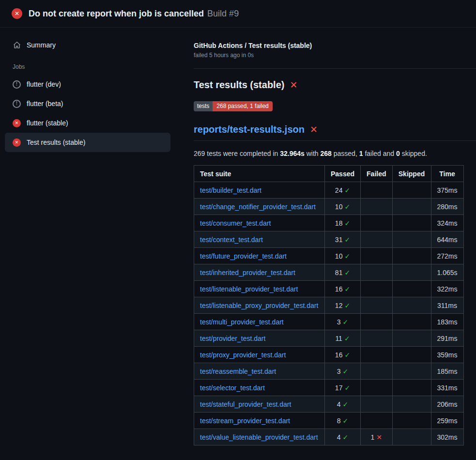  Describe the element at coordinates (231, 240) in the screenshot. I see `suite-link: test/context_test.dart` at that location.